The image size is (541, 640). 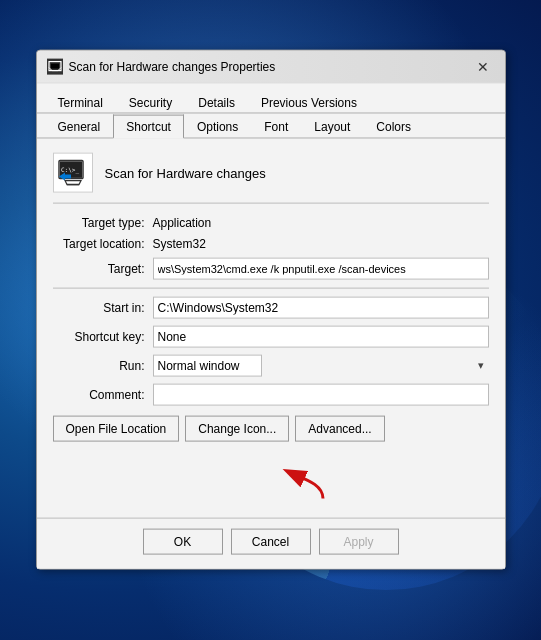 I want to click on change-icon-button: Change Icon..., so click(x=237, y=429).